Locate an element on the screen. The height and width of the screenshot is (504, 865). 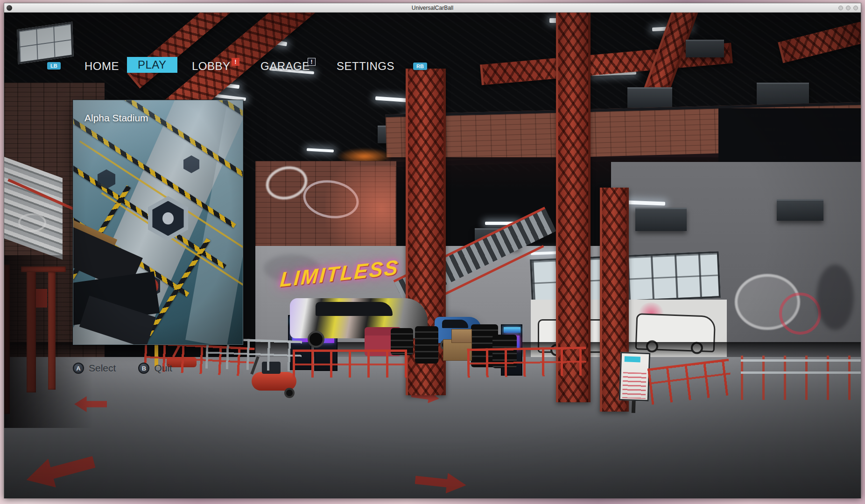
menu-item-lobby: LOBBY is located at coordinates (211, 66).